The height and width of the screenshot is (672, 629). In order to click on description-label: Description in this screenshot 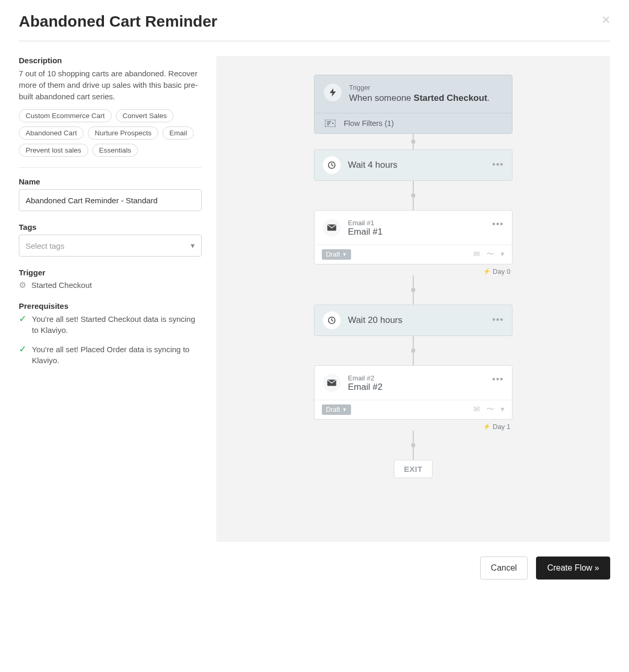, I will do `click(110, 61)`.